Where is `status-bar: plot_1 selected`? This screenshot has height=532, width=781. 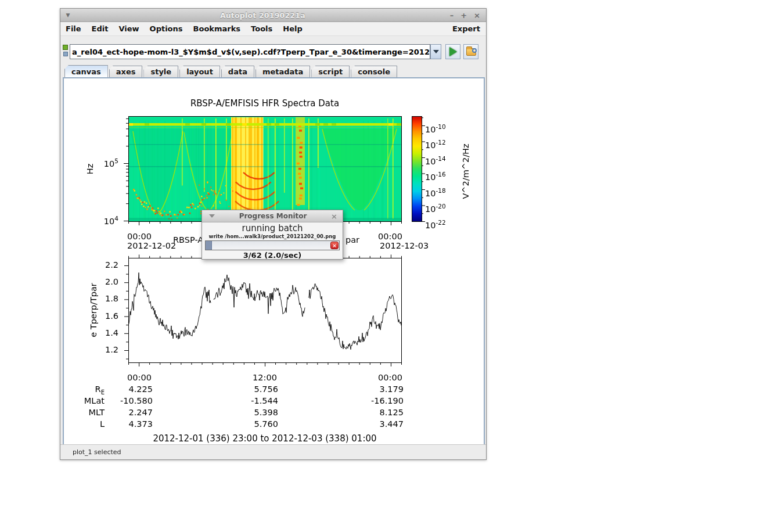
status-bar: plot_1 selected is located at coordinates (273, 452).